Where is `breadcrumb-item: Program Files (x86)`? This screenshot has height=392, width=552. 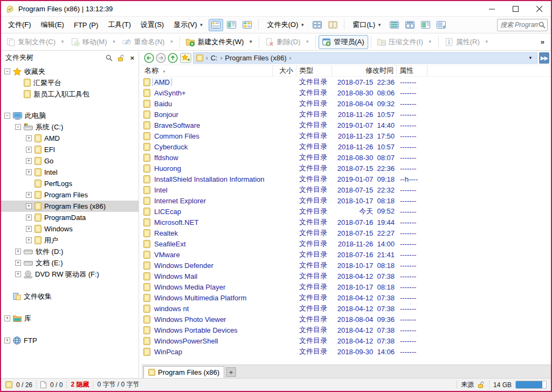
breadcrumb-item: Program Files (x86) is located at coordinates (256, 58).